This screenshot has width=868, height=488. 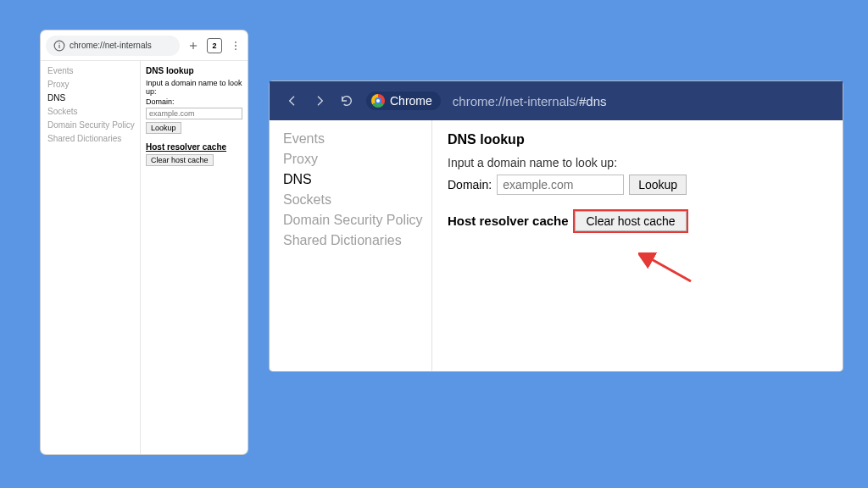 What do you see at coordinates (378, 101) in the screenshot?
I see `chrome-logo-icon` at bounding box center [378, 101].